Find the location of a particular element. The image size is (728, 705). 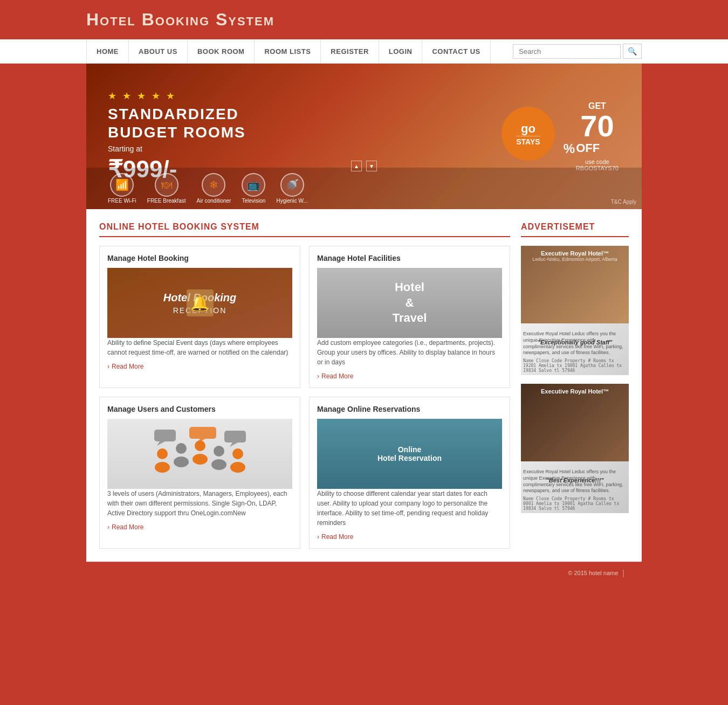

footer-copyright: © 2015 hotel name is located at coordinates (593, 573).